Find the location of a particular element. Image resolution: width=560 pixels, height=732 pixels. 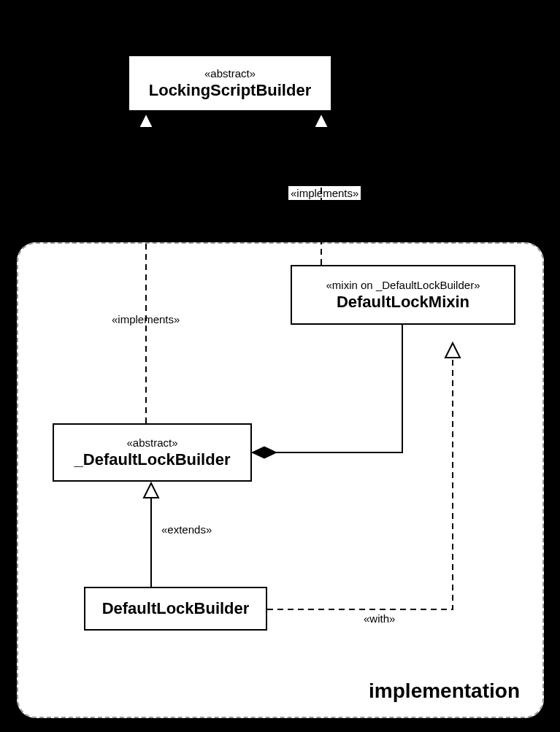

class-name: _DefaultLockBuilder is located at coordinates (153, 460).